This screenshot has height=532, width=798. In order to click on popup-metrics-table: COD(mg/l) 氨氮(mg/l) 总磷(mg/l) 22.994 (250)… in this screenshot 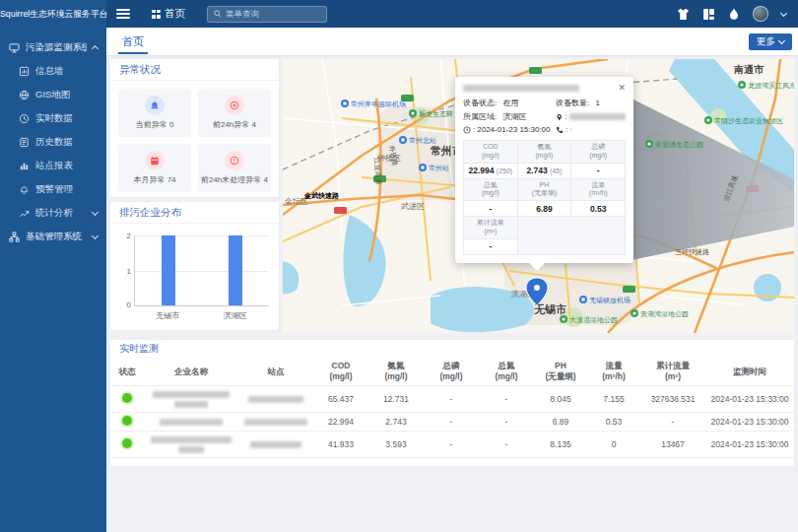, I will do `click(544, 197)`.